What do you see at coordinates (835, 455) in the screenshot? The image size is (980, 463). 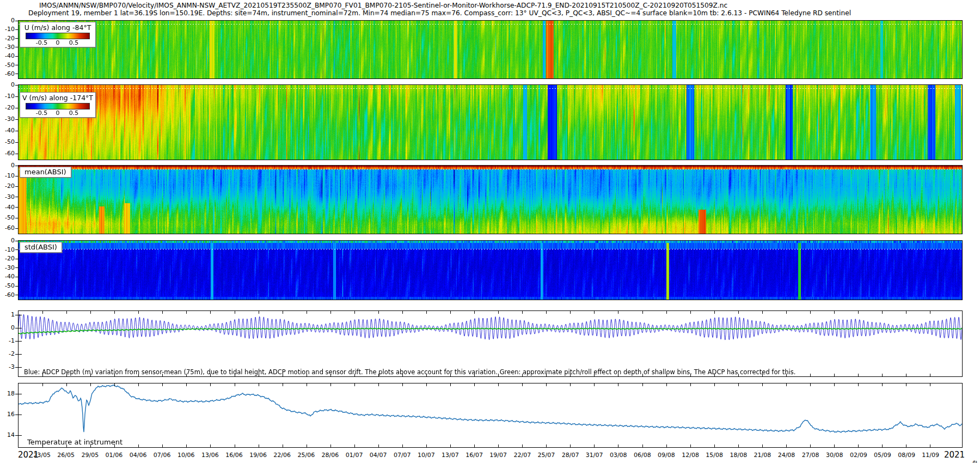 I see `x-tick-label: 30/08` at bounding box center [835, 455].